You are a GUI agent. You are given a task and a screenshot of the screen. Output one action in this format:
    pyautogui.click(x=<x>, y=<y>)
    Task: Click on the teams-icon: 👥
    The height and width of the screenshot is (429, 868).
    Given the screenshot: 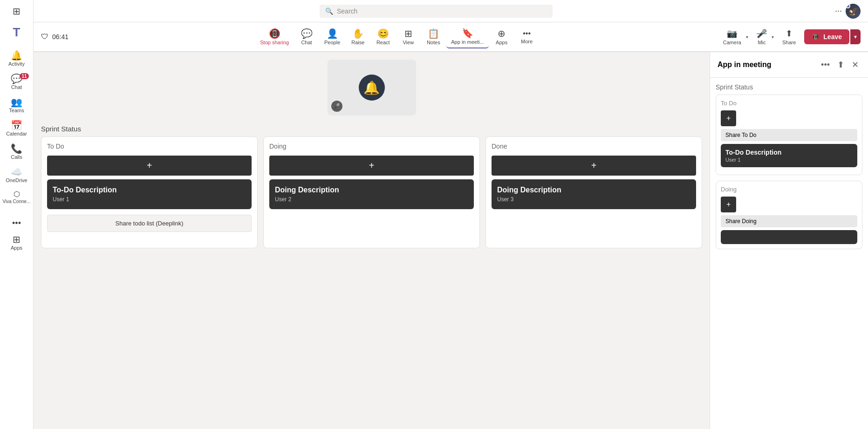 What is the action you would take?
    pyautogui.click(x=17, y=102)
    